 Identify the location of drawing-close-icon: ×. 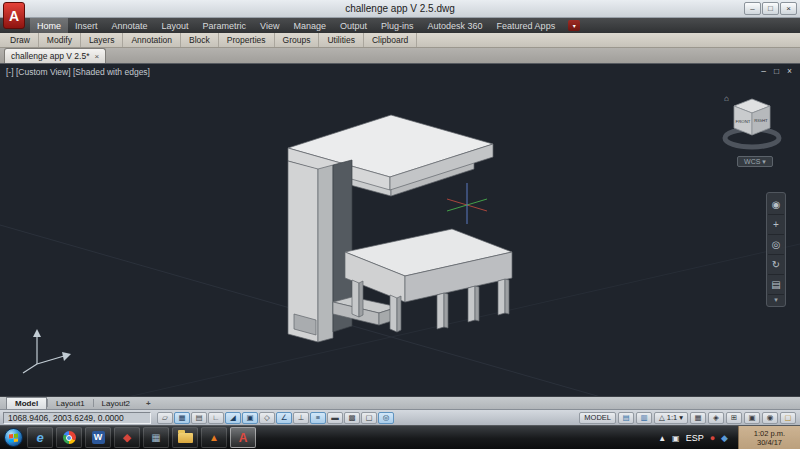
(790, 71).